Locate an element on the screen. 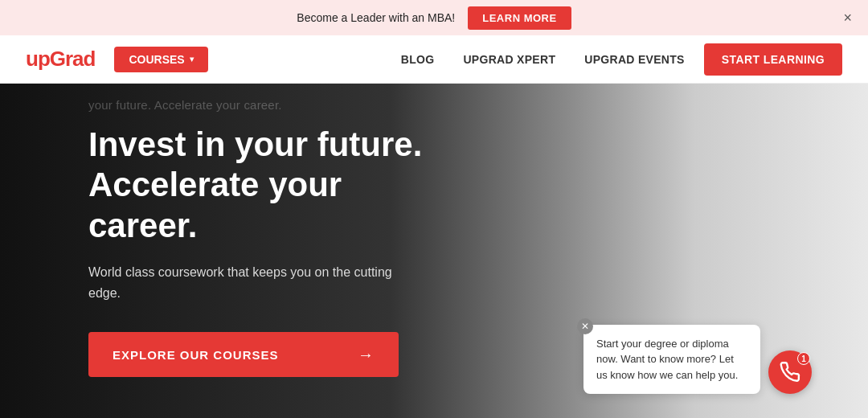 This screenshot has width=868, height=418. top-banner: Become a Leader with an MBA! LEARN MORE … is located at coordinates (434, 18).